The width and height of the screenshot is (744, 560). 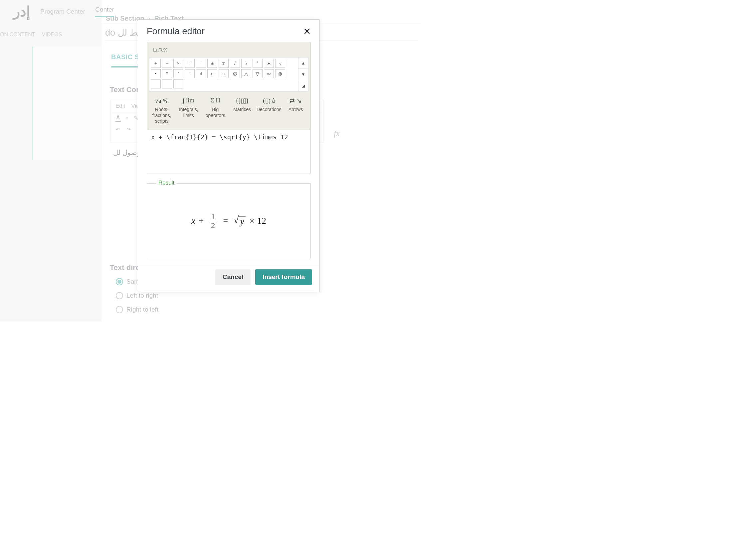 I want to click on symbol-button: π, so click(x=224, y=74).